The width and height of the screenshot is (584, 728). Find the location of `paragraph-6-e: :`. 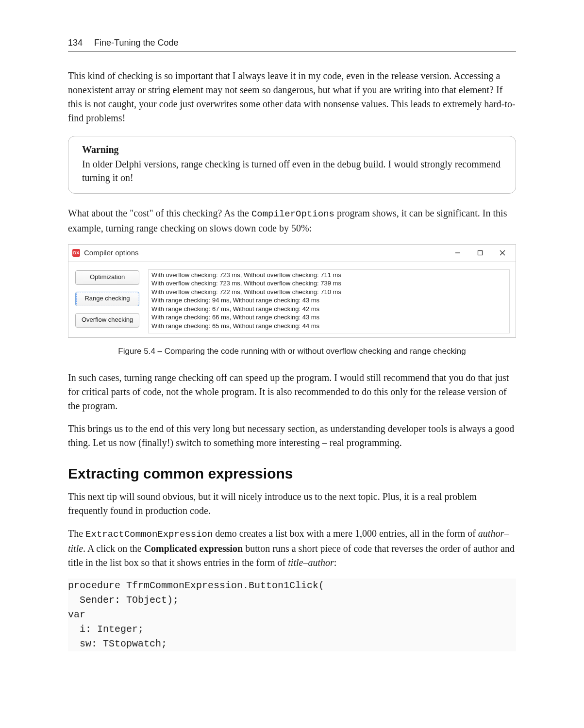

paragraph-6-e: : is located at coordinates (335, 563).